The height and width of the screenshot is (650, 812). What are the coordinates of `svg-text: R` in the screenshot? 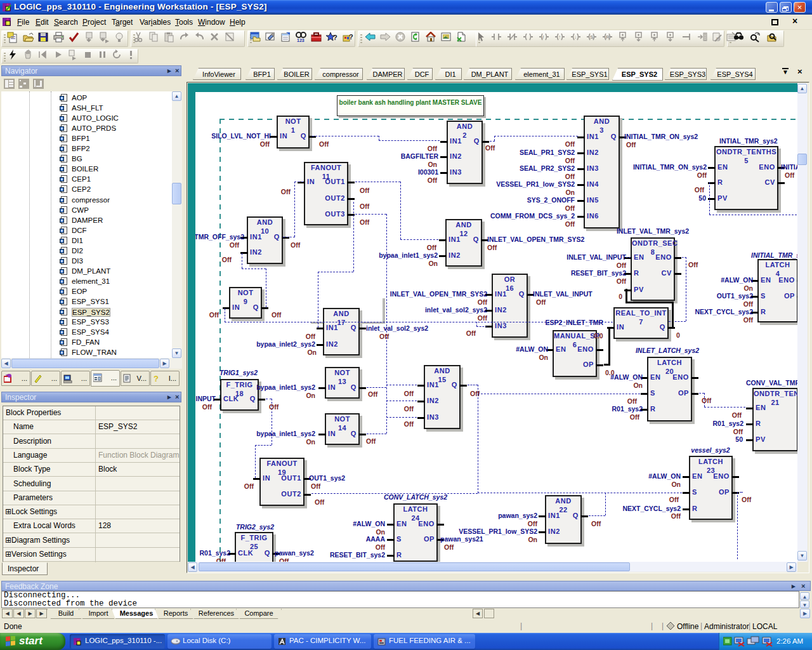 It's located at (608, 37).